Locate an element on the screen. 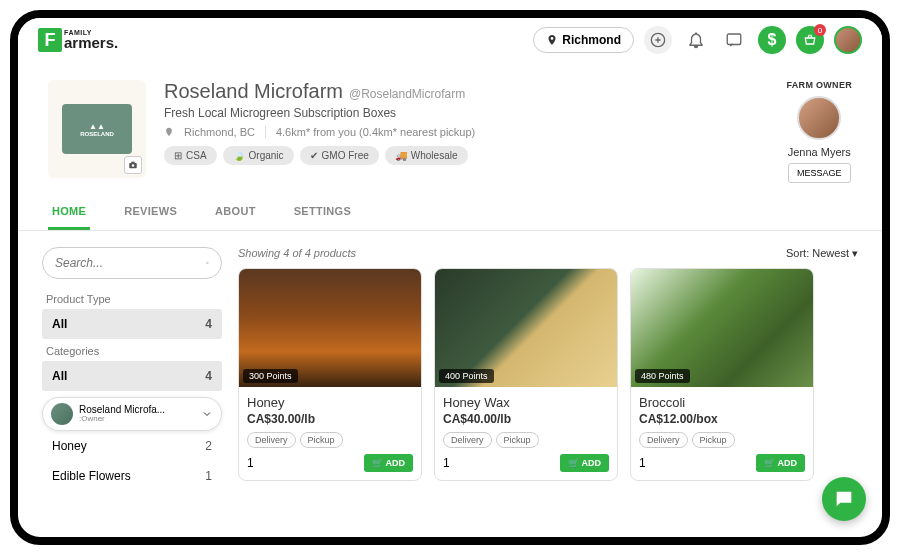 The width and height of the screenshot is (900, 555). cart-badge: 0 is located at coordinates (820, 30).